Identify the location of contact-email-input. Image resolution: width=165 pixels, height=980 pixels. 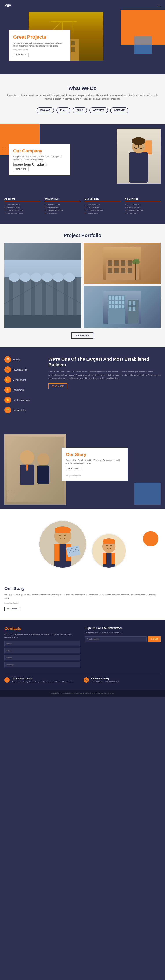
(43, 651).